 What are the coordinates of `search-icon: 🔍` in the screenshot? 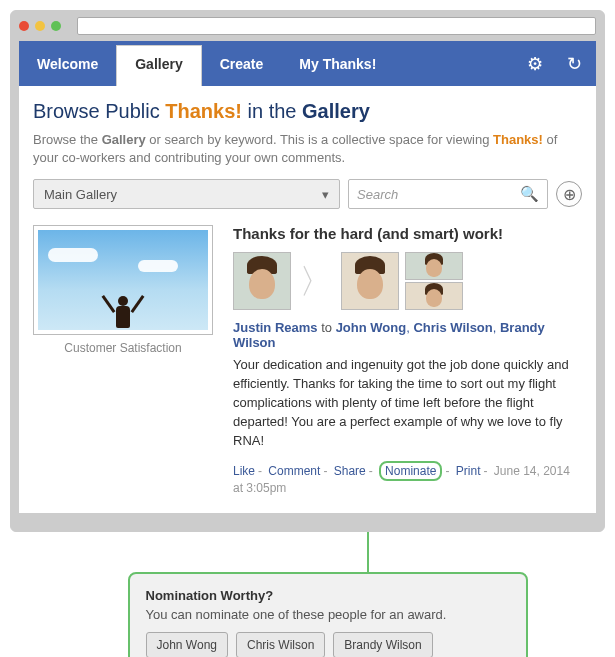 It's located at (530, 194).